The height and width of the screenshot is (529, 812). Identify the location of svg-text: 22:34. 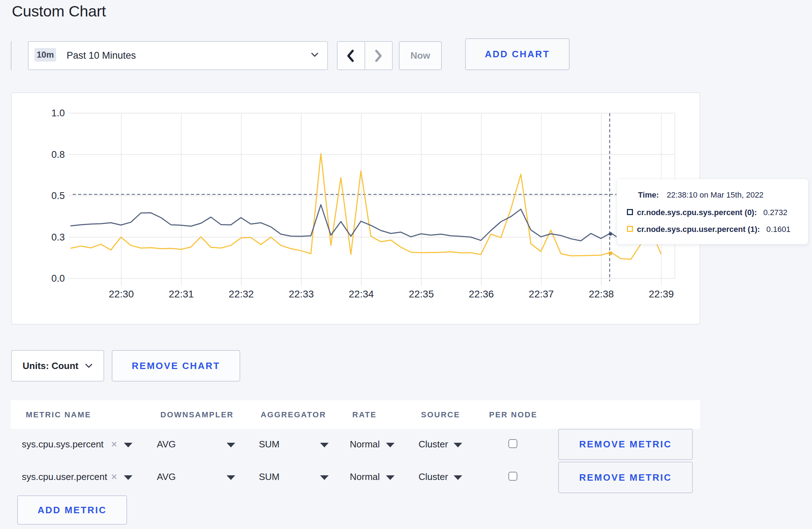
(361, 294).